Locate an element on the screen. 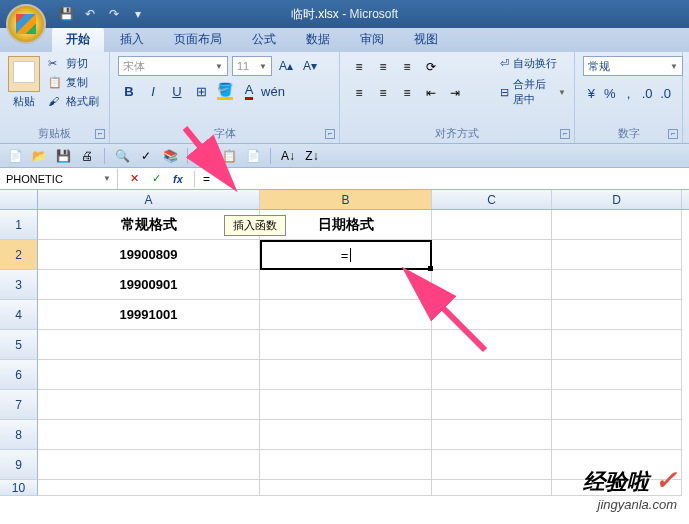  cut2-icon: ✂ is located at coordinates (205, 156).